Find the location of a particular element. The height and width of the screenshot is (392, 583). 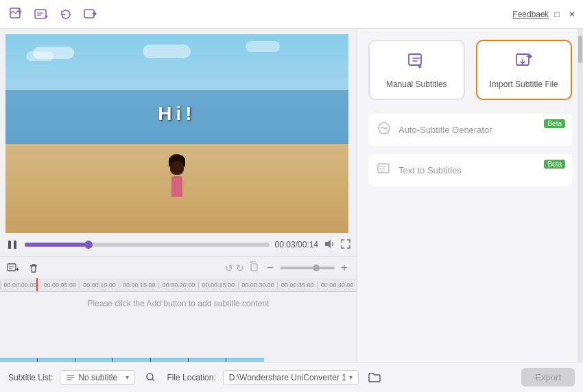

zoom-controls: − + is located at coordinates (307, 268).